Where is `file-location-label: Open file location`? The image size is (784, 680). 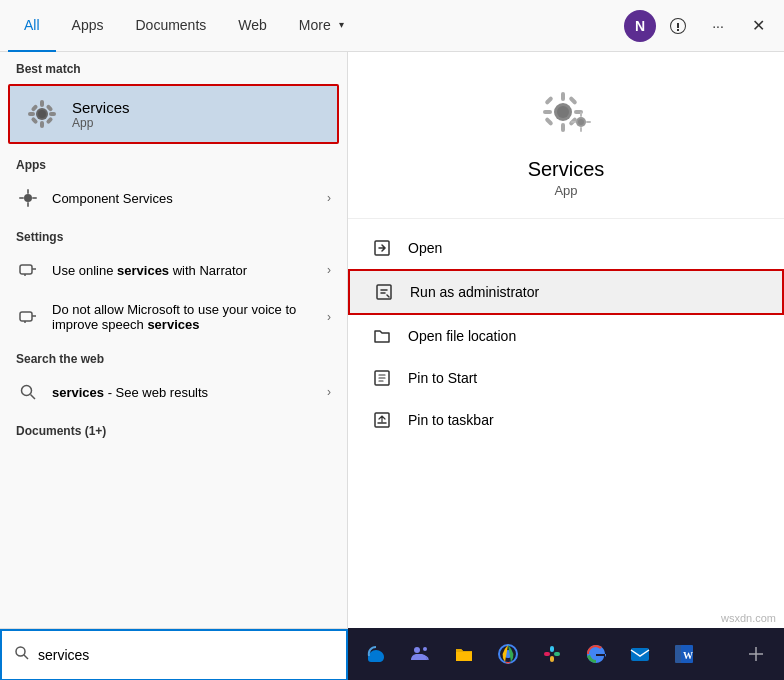 file-location-label: Open file location is located at coordinates (462, 336).